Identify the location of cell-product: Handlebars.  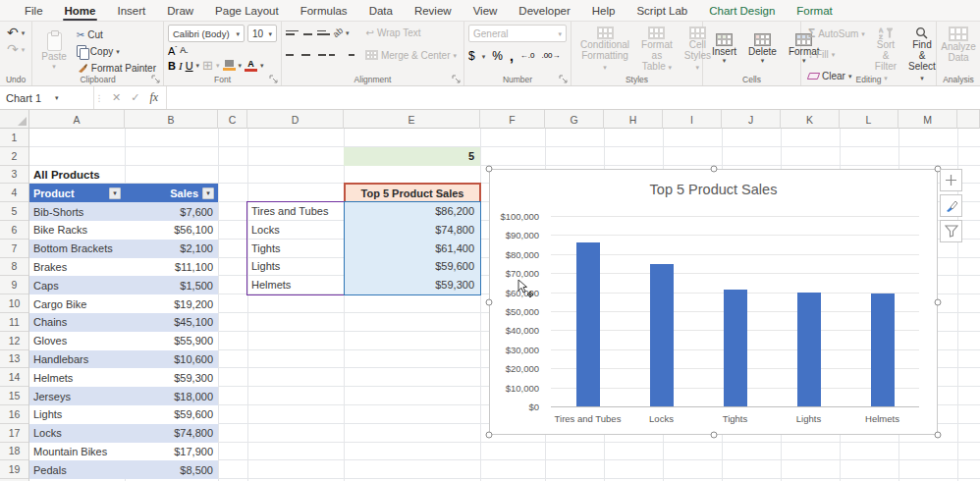
(77, 359).